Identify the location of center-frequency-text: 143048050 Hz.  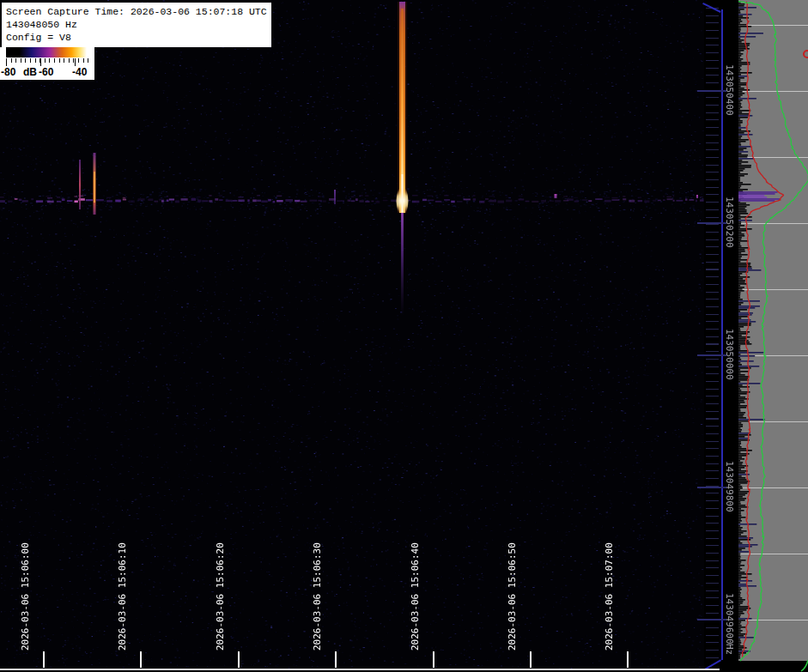
(41, 24).